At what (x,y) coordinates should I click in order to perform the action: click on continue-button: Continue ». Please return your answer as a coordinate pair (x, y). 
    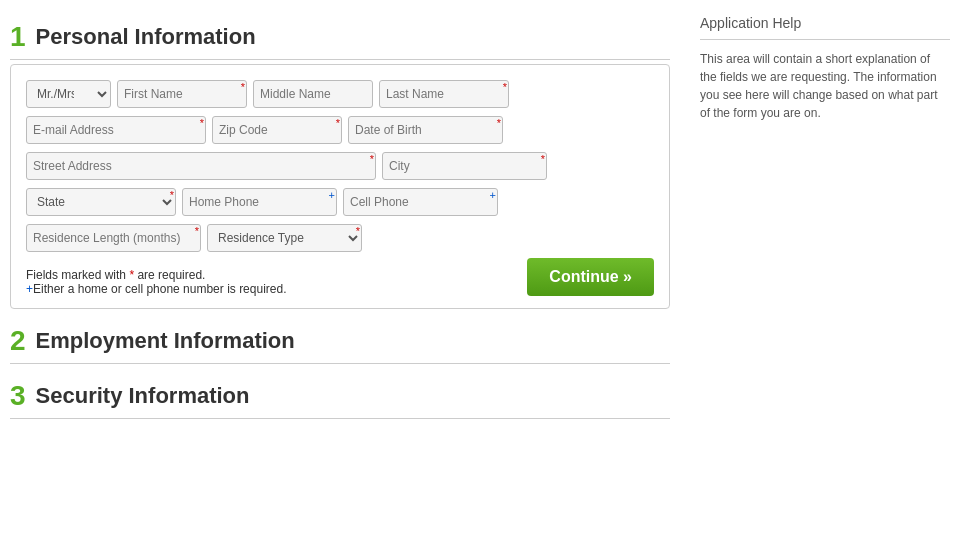
    Looking at the image, I should click on (590, 277).